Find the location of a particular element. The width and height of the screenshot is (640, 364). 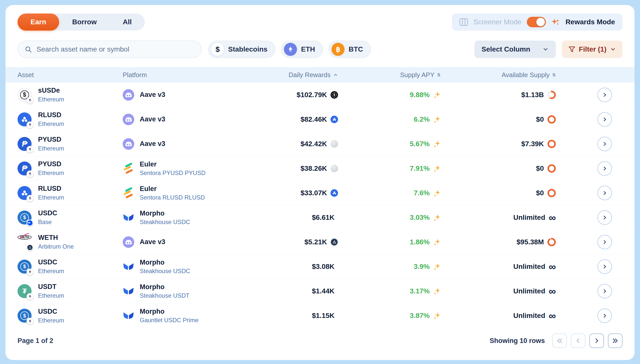

asset-symbol: sUSDe is located at coordinates (51, 91).